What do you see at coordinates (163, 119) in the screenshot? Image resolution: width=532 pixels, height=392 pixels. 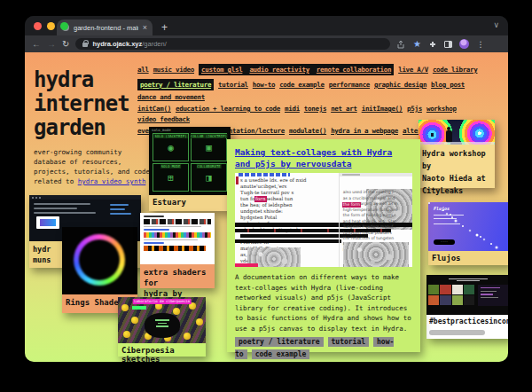 I see `nav-filter-video-feedback: video feedback` at bounding box center [163, 119].